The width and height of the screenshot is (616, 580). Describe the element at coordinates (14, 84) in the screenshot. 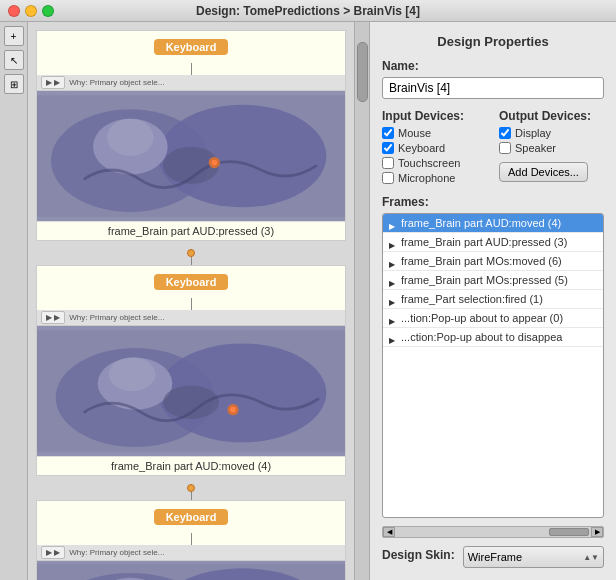

I see `grid-tool-button: ⊞` at that location.